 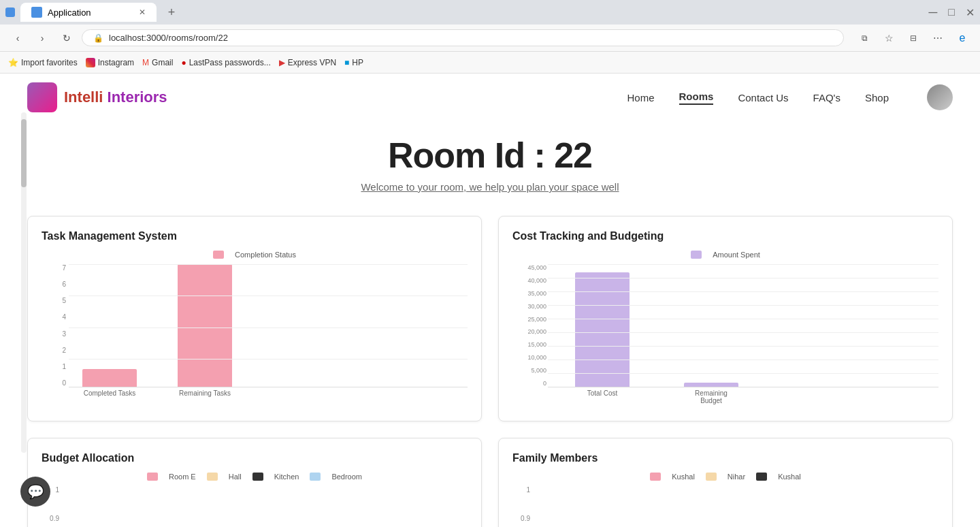 What do you see at coordinates (696, 255) in the screenshot?
I see `cost-legend-swatch` at bounding box center [696, 255].